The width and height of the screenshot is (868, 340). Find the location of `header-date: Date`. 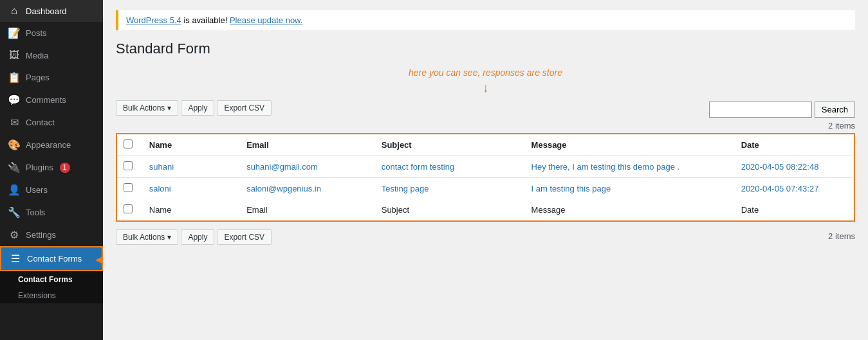

header-date: Date is located at coordinates (795, 145).